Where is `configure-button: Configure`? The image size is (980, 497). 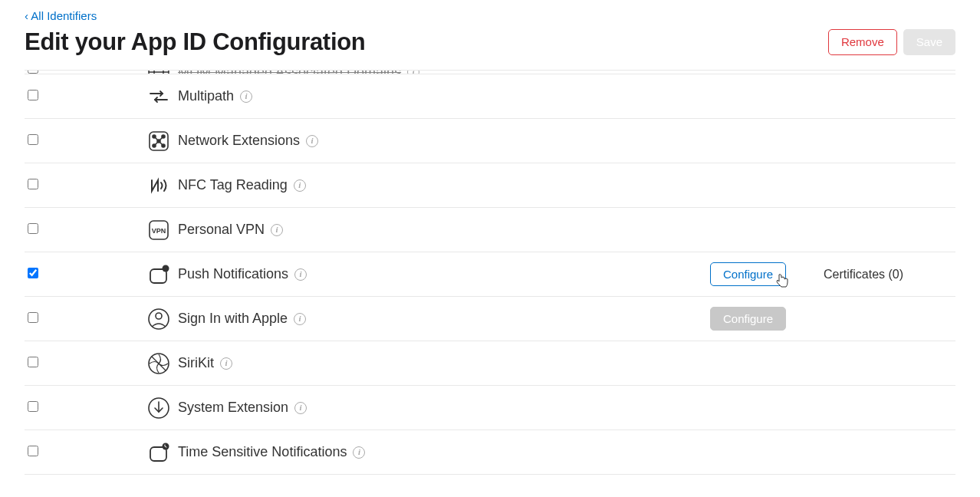
configure-button: Configure is located at coordinates (748, 275).